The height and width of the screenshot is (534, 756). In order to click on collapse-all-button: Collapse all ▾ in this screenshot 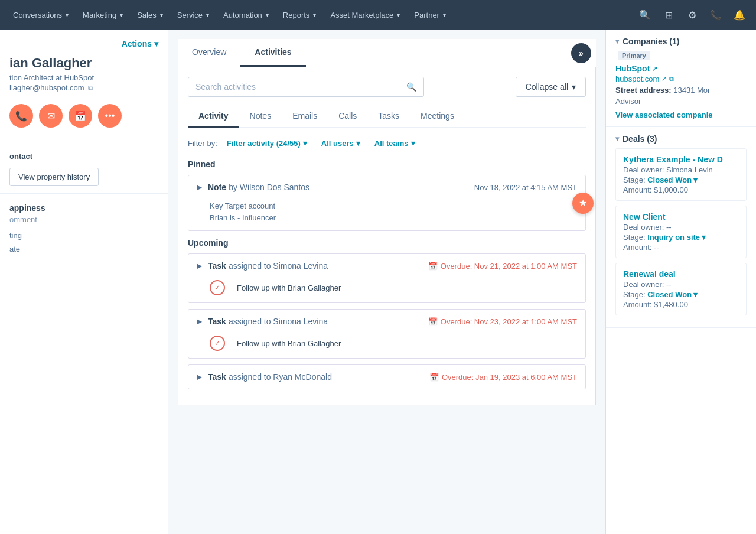, I will do `click(550, 87)`.